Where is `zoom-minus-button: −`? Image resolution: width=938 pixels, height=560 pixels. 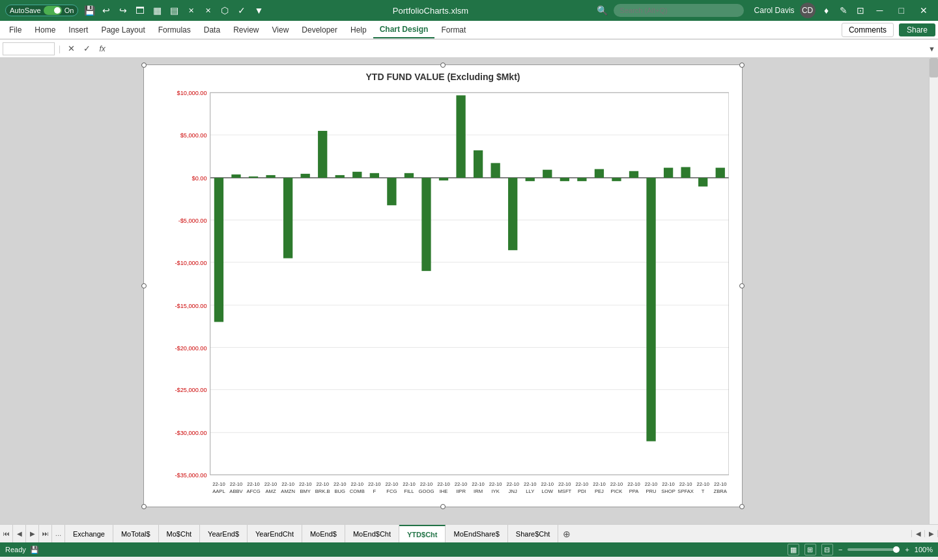
zoom-minus-button: − is located at coordinates (840, 550).